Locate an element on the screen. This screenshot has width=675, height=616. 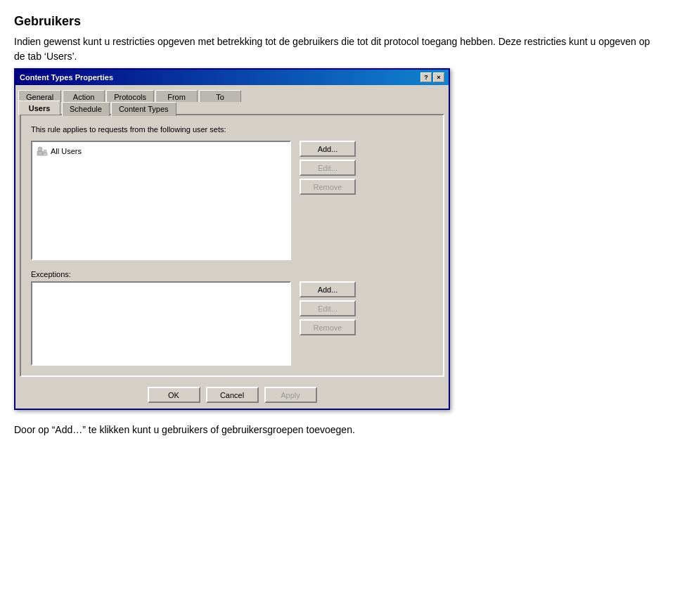
bottom-text: Door op “Add…” te klikken kunt u gebruik… is located at coordinates (338, 430).